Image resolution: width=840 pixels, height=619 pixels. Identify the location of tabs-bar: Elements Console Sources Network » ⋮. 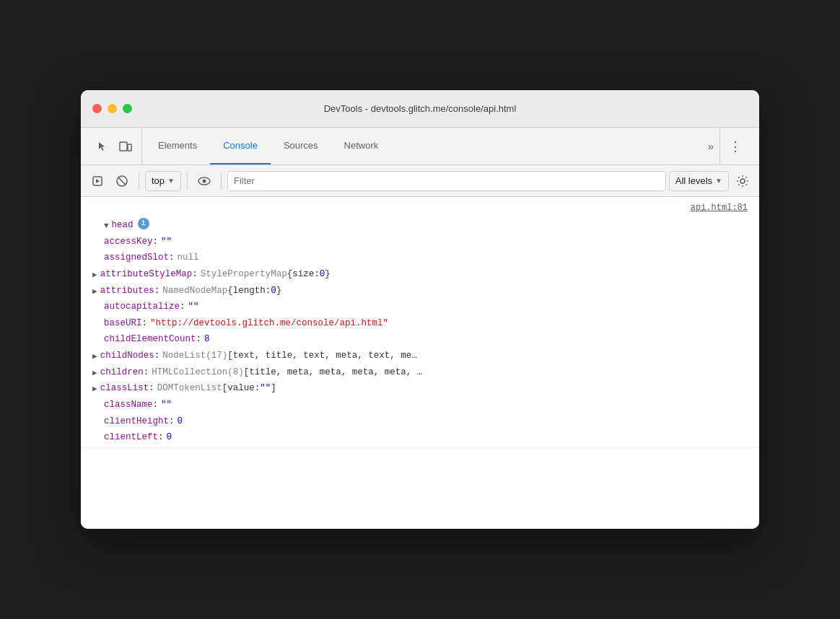
(420, 146).